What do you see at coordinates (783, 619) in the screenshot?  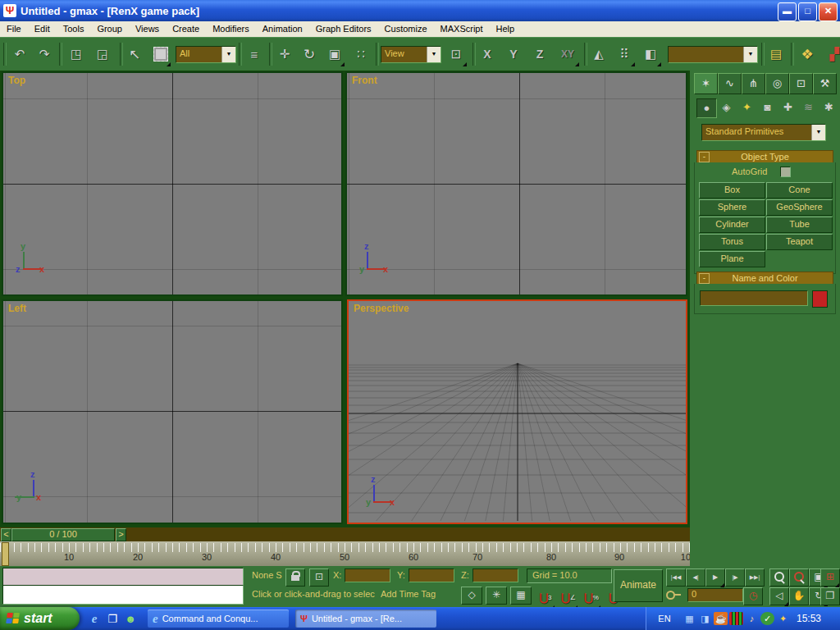 I see `misc-tray-icon: ✦` at bounding box center [783, 619].